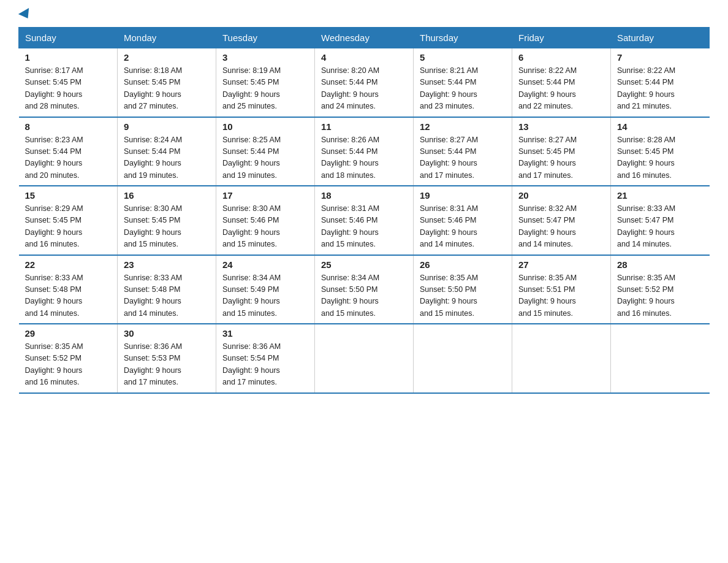 The height and width of the screenshot is (563, 728). What do you see at coordinates (69, 289) in the screenshot?
I see `calendar-cell: 22 Sunrise: 8:33 AM Sunset: 5:48 PM Dayl…` at bounding box center [69, 289].